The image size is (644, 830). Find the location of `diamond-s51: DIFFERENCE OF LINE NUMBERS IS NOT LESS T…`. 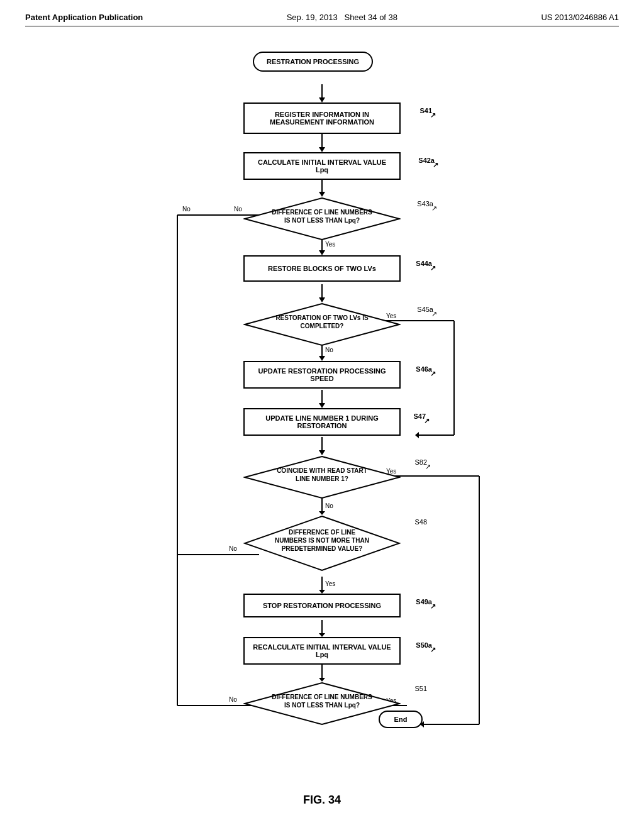

diamond-s51: DIFFERENCE OF LINE NUMBERS IS NOT LESS T… is located at coordinates (322, 704).